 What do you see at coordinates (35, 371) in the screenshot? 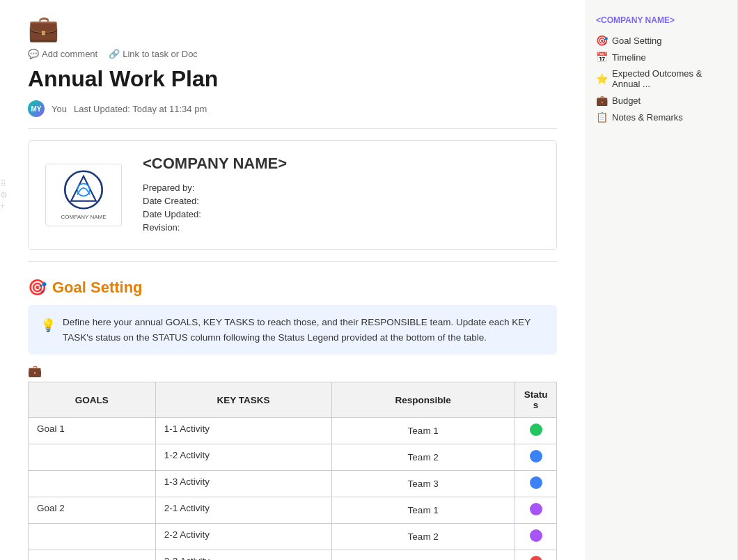
I see `table-icon: 💼` at bounding box center [35, 371].